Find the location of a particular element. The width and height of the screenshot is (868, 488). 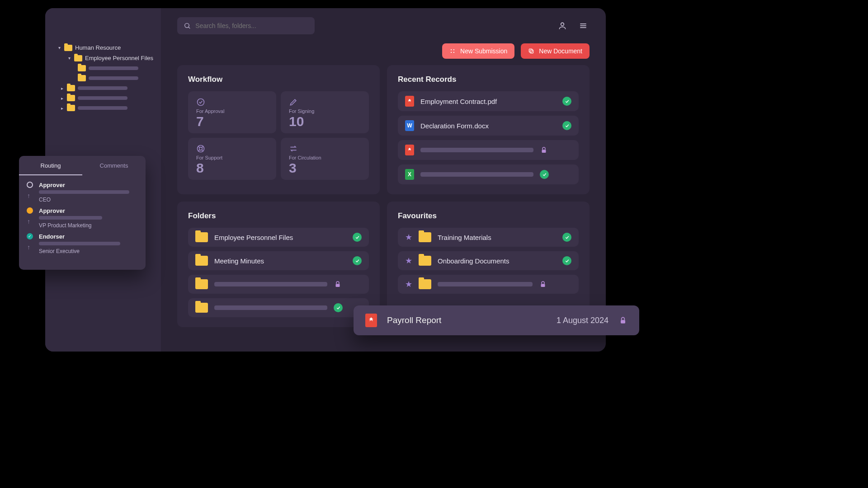

routing-steps: Approver CEO Approver VP Product Marketi… is located at coordinates (82, 222).